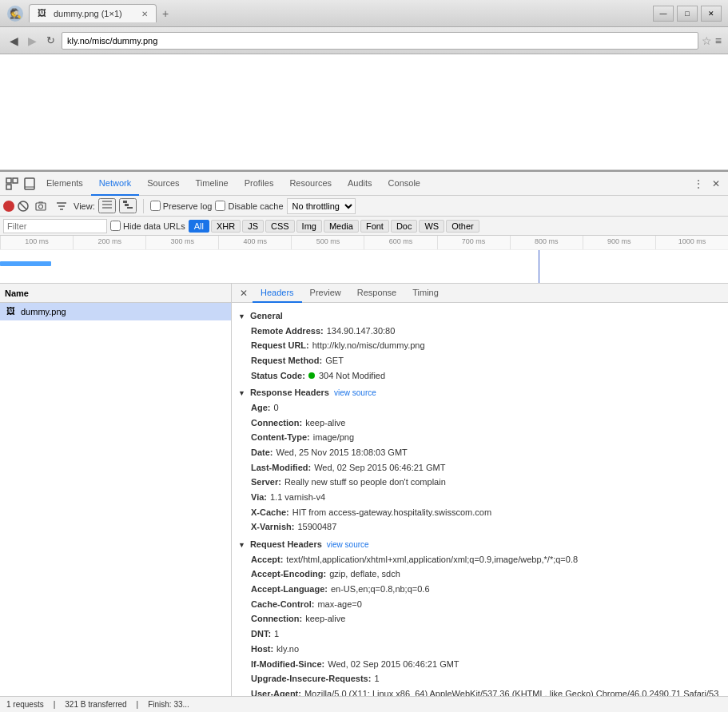 This screenshot has width=728, height=712. What do you see at coordinates (364, 260) in the screenshot?
I see `timeline-area: 100 ms200 ms300 ms400 ms500 ms600 ms700 …` at bounding box center [364, 260].